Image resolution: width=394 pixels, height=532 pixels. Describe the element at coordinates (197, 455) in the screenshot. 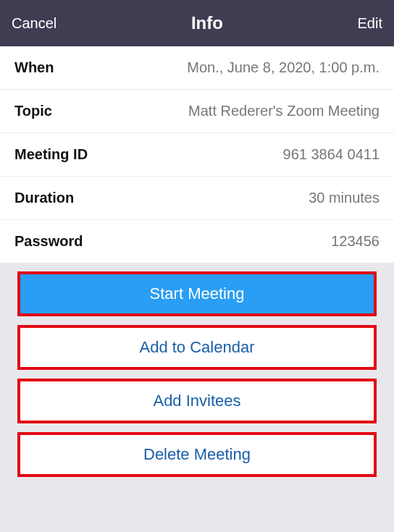

I see `delete-meeting-button: Delete Meeting` at that location.